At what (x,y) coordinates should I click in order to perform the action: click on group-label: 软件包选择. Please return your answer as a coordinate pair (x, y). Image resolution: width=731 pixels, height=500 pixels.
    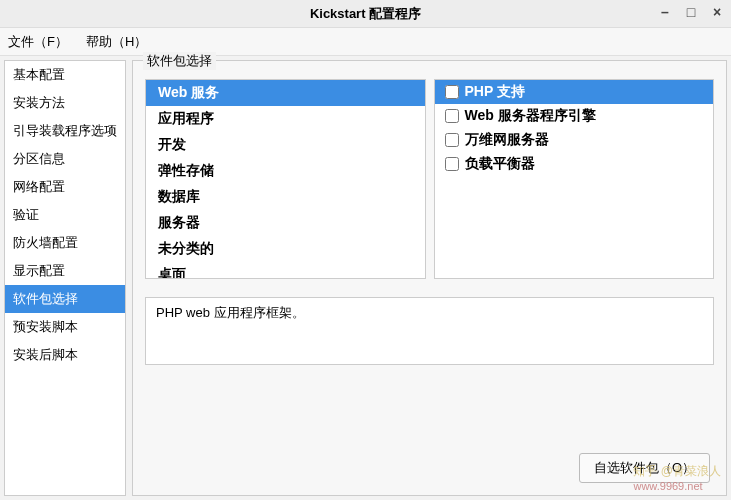
    Looking at the image, I should click on (180, 61).